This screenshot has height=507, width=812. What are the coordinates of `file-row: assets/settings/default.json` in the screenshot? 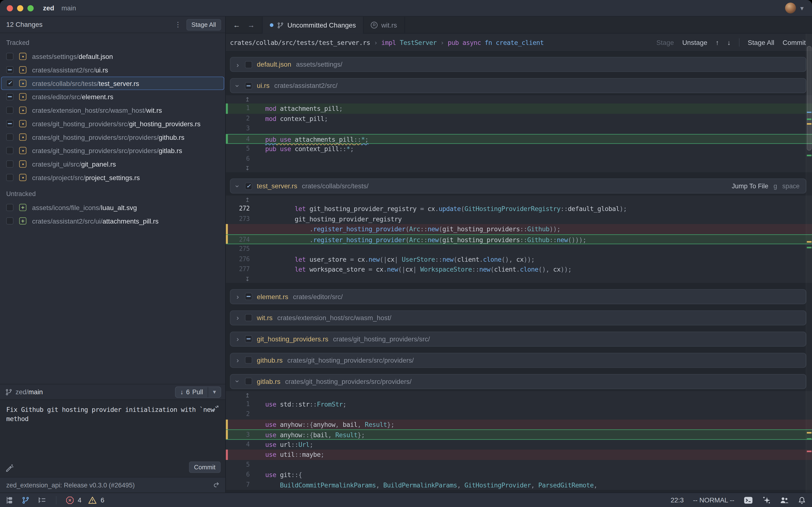 It's located at (113, 56).